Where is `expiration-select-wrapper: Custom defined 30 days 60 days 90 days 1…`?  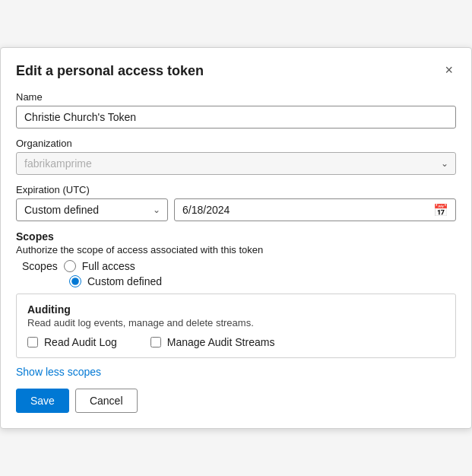
expiration-select-wrapper: Custom defined 30 days 60 days 90 days 1… is located at coordinates (92, 210).